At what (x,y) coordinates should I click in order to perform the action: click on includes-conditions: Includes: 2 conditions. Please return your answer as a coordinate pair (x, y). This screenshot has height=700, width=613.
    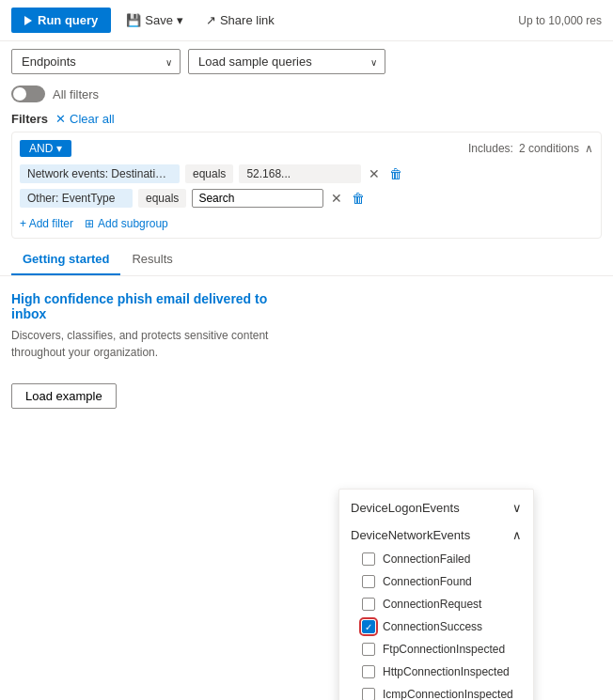
    Looking at the image, I should click on (530, 148).